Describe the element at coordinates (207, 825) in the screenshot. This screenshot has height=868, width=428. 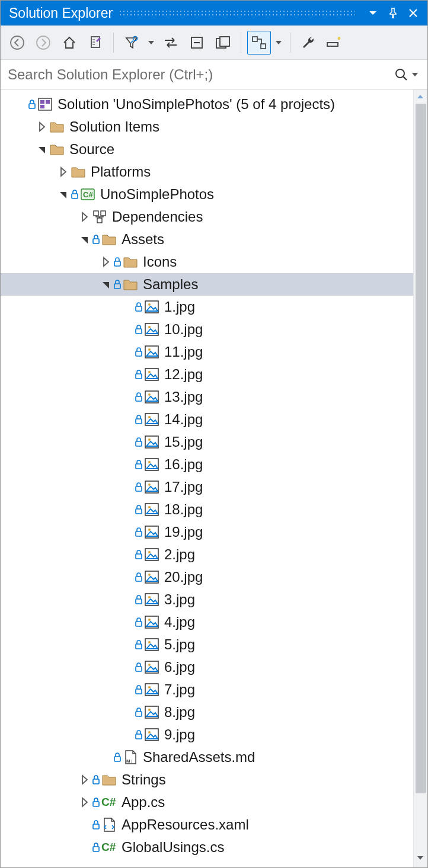
I see `tree-item: AppResources.xaml` at that location.